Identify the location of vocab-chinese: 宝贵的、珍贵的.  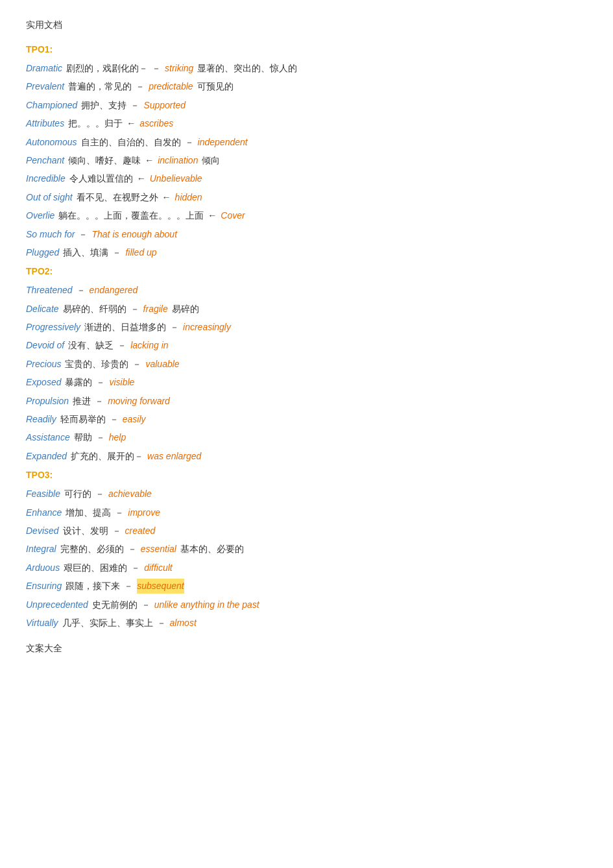
(97, 364).